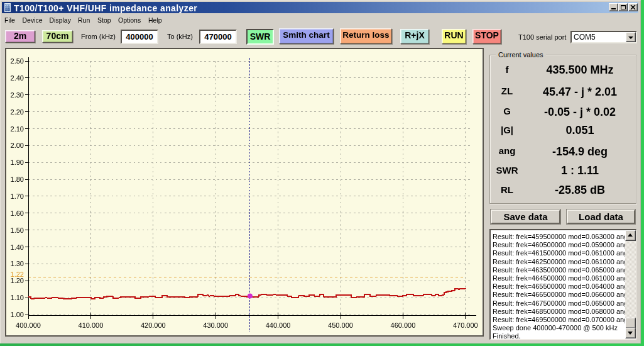 This screenshot has width=644, height=346. What do you see at coordinates (18, 264) in the screenshot?
I see `svg-text: 1.30` at bounding box center [18, 264].